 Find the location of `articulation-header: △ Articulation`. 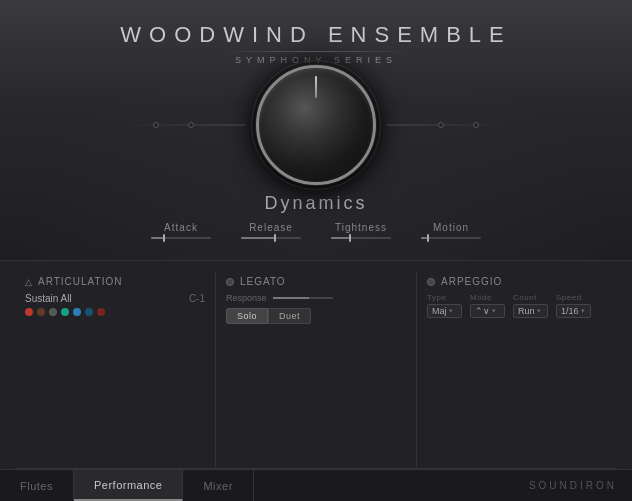

articulation-header: △ Articulation is located at coordinates (115, 282).